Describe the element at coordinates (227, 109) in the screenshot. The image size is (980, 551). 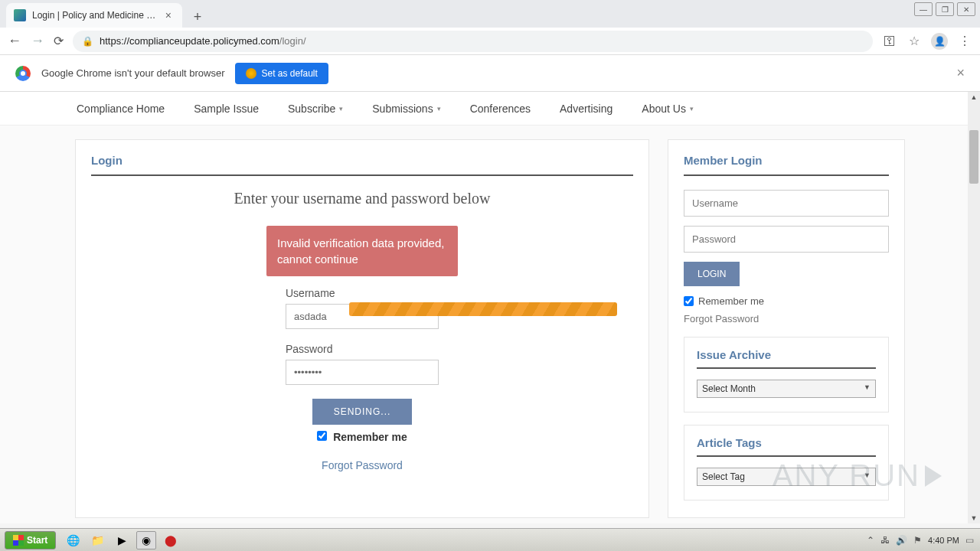
I see `nav-sample-issue: Sample Issue` at that location.